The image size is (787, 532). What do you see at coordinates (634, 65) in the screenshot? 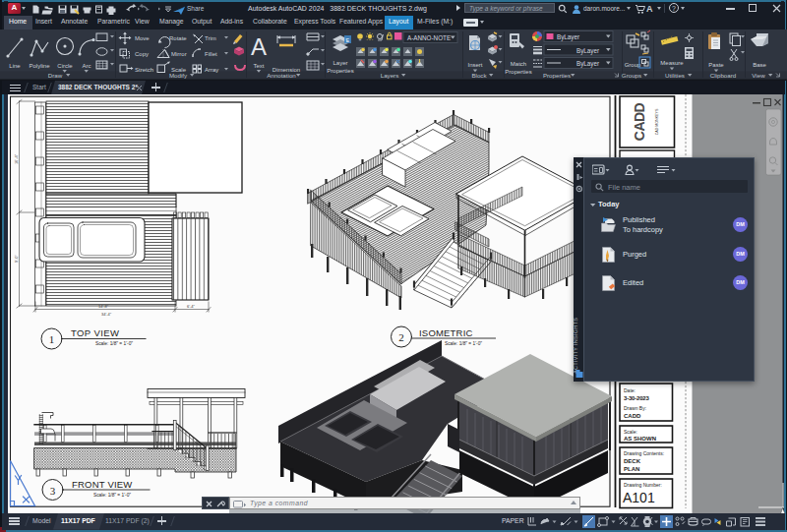
I see `svg-text: Group` at bounding box center [634, 65].